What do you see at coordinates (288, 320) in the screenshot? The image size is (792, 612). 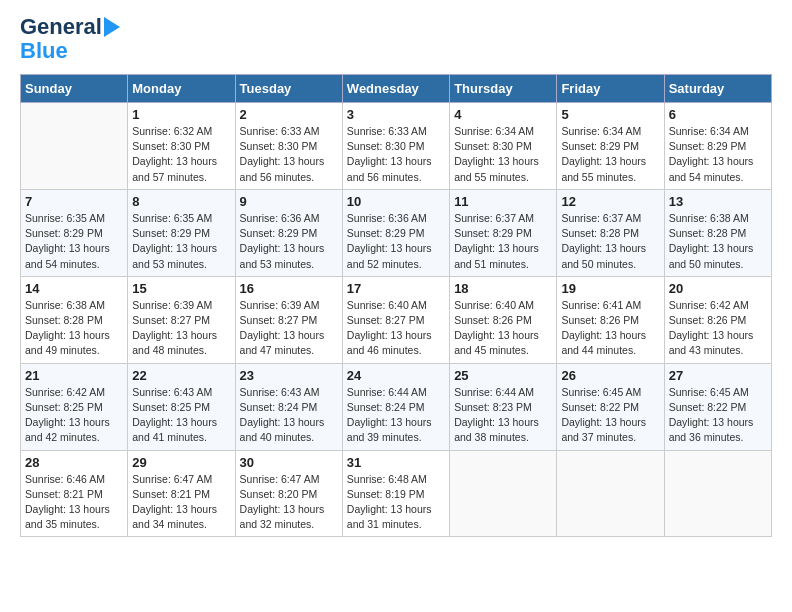 I see `calendar-cell: 16Sunrise: 6:39 AM Sunset: 8:27 PM Dayli…` at bounding box center [288, 320].